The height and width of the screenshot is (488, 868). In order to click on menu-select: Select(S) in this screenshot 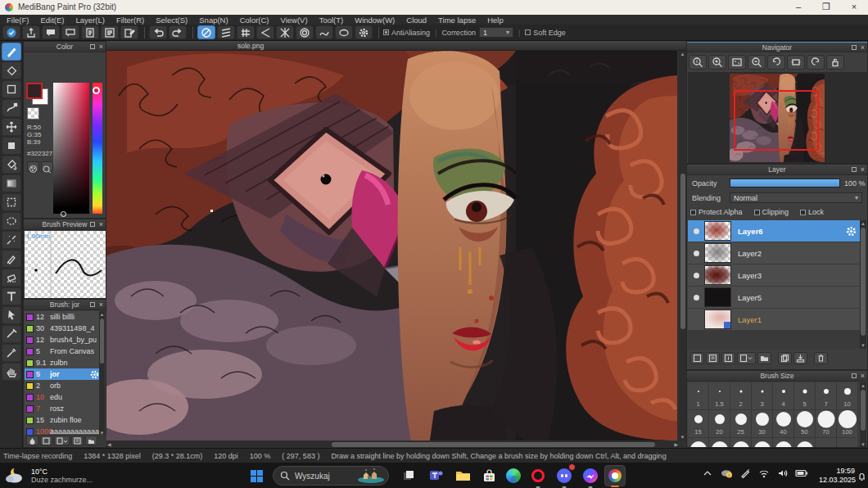, I will do `click(172, 20)`.